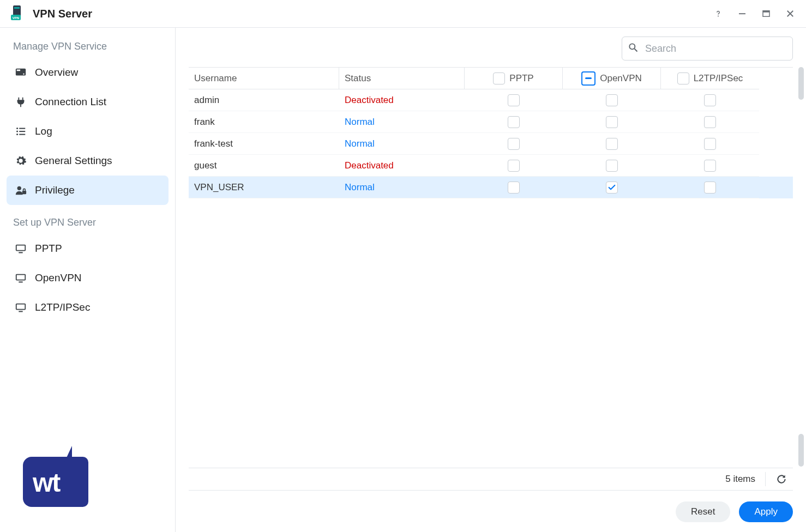 This screenshot has height=532, width=806. Describe the element at coordinates (402, 122) in the screenshot. I see `cell-status: Normal` at that location.